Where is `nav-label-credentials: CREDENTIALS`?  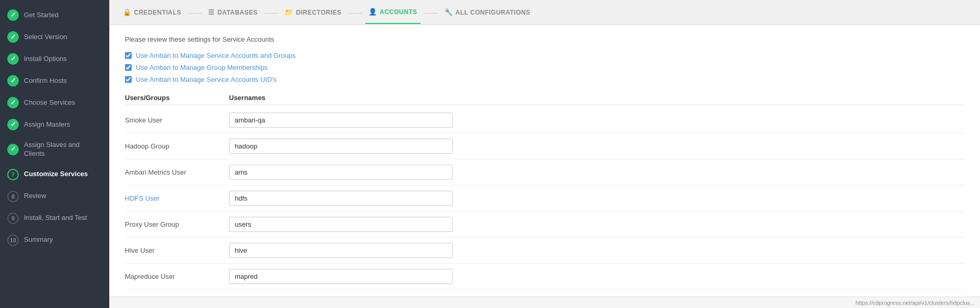 nav-label-credentials: CREDENTIALS is located at coordinates (158, 13).